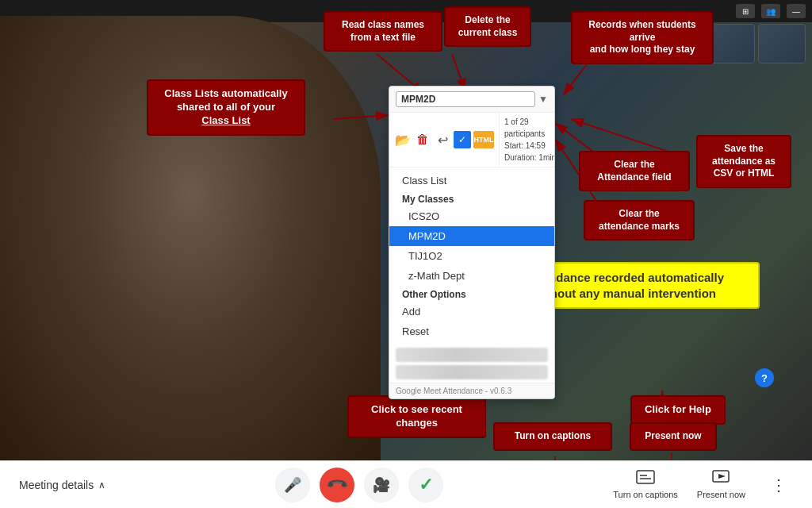  I want to click on menu-z-math: z-Math Dept, so click(472, 276).